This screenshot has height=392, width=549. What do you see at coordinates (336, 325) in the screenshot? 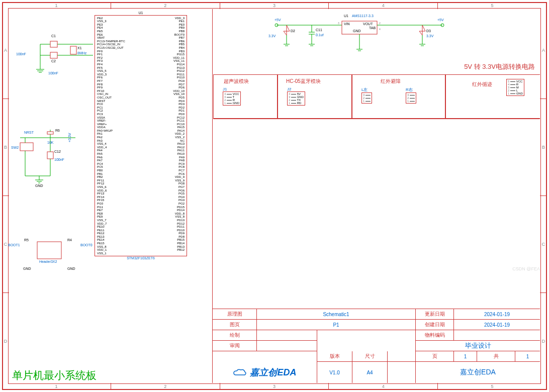
I see `tb-page-value: P1` at bounding box center [336, 325].